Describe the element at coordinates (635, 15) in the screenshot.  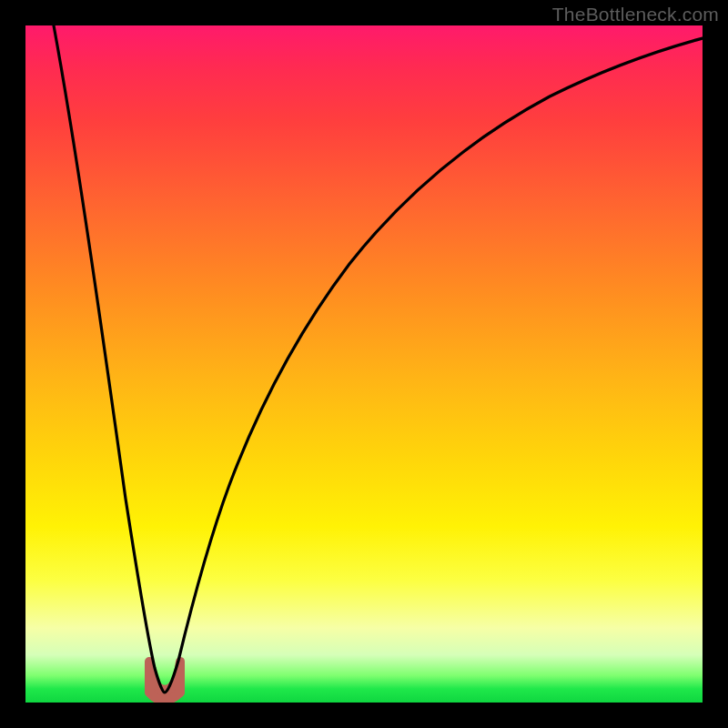
I see `watermark-text: TheBottleneck.com` at that location.